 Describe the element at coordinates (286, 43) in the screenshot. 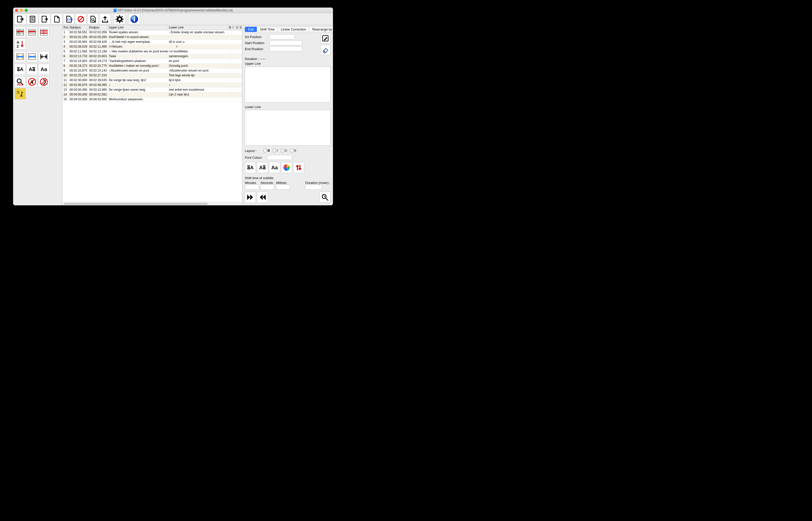

I see `start-position-input` at that location.